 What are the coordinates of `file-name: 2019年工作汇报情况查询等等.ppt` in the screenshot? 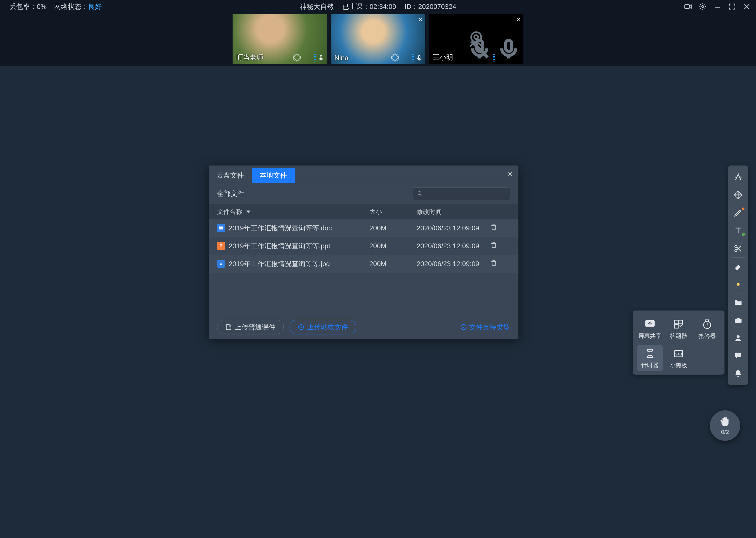 It's located at (279, 246).